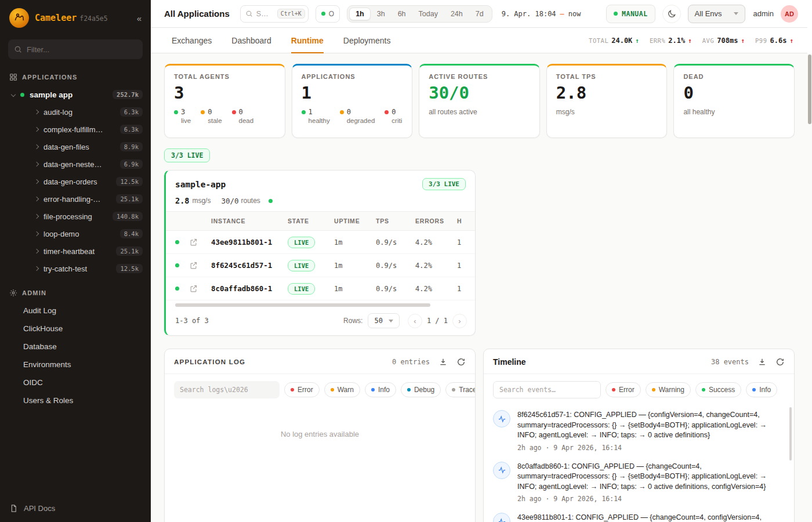 This screenshot has height=522, width=812. I want to click on tabbar: Exchanges Dashboard Runtime Deployments …, so click(479, 41).